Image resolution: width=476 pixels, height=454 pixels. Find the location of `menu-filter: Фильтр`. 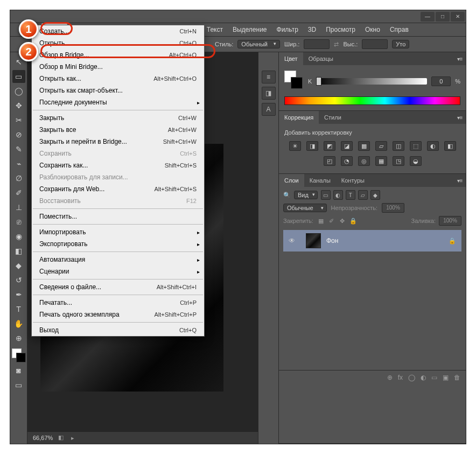

menu-filter: Фильтр is located at coordinates (288, 30).